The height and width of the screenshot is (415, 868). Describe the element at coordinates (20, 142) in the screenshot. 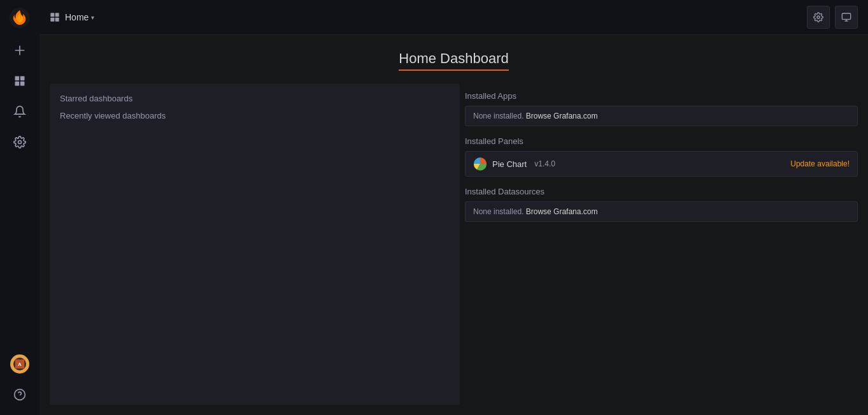

I see `gear-icon` at that location.